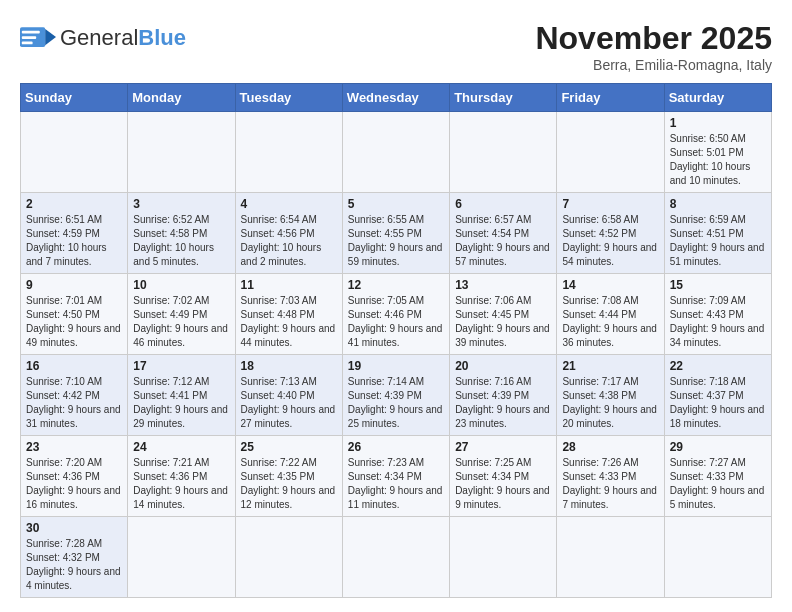 The image size is (792, 612). I want to click on day-number: 6, so click(503, 204).